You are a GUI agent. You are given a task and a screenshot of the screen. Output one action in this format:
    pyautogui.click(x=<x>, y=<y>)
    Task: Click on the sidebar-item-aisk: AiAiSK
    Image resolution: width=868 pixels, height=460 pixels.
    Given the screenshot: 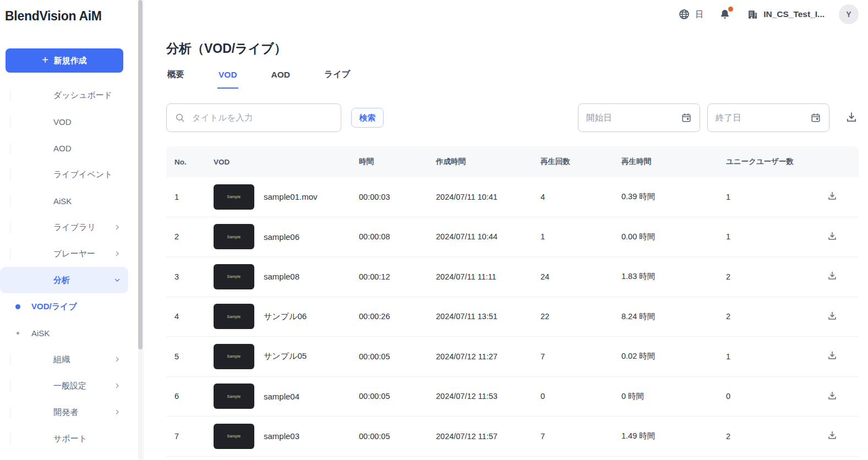 What is the action you would take?
    pyautogui.click(x=64, y=201)
    